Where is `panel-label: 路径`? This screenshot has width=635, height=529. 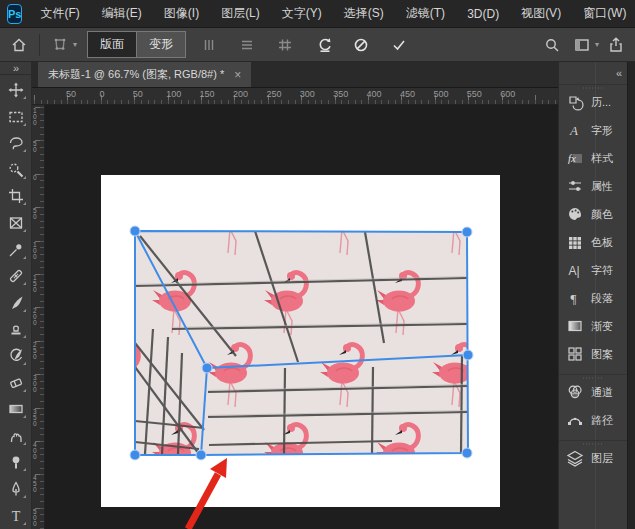
panel-label: 路径 is located at coordinates (602, 420).